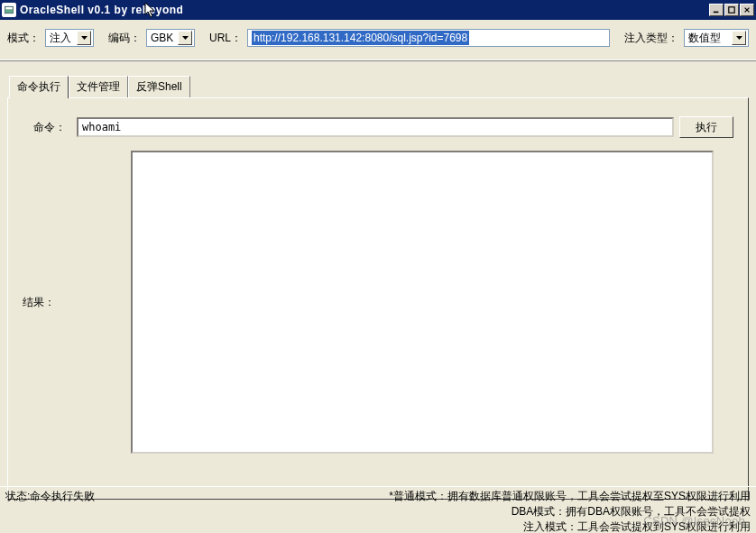 This screenshot has width=756, height=533. What do you see at coordinates (159, 87) in the screenshot?
I see `tab-reverse-shell: 反弹Shell` at bounding box center [159, 87].